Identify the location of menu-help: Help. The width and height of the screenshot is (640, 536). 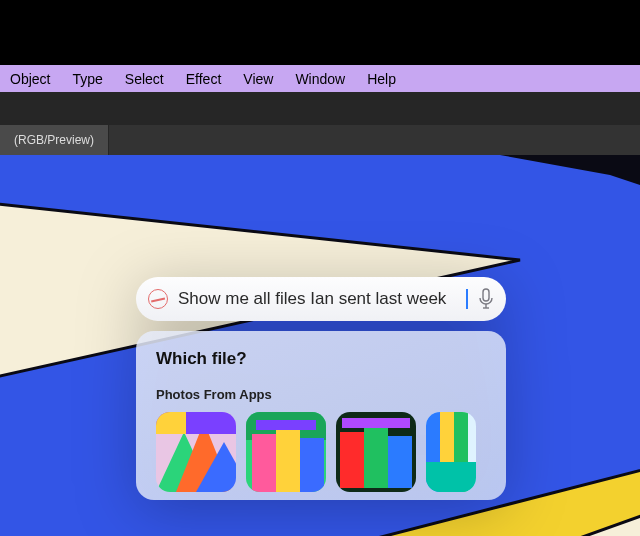
(382, 79).